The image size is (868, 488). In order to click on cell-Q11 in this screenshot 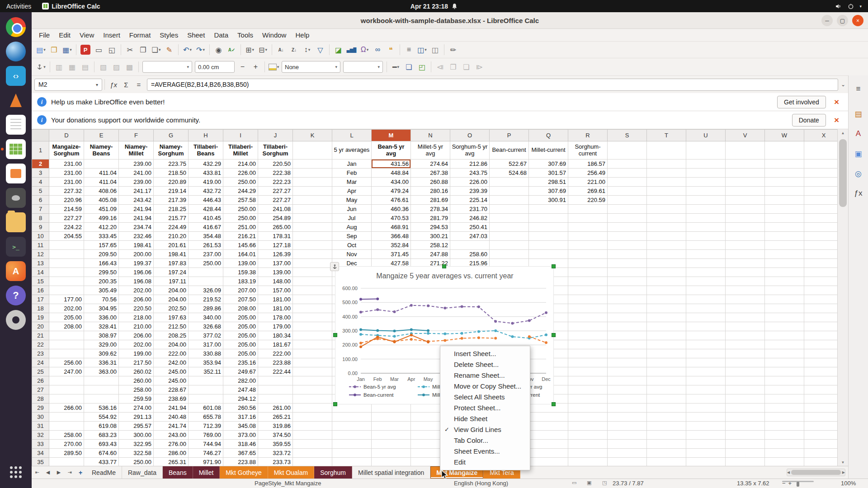, I will do `click(549, 245)`.